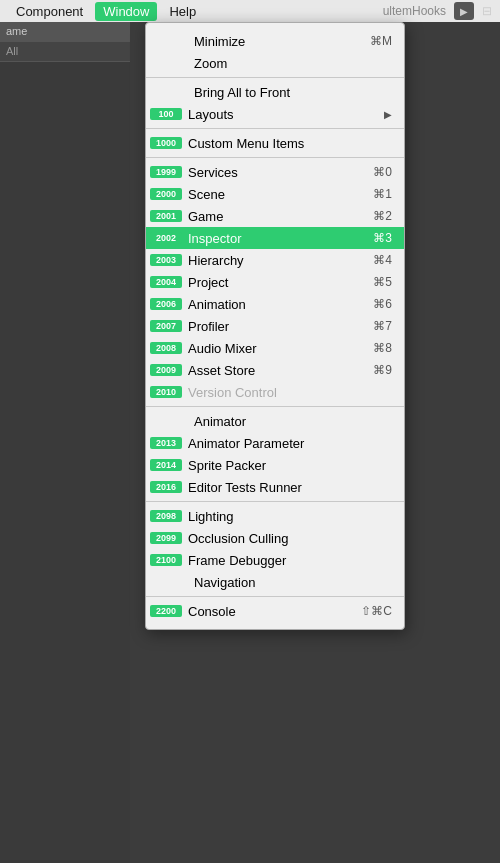  What do you see at coordinates (50, 12) in the screenshot?
I see `menu-component: Component` at bounding box center [50, 12].